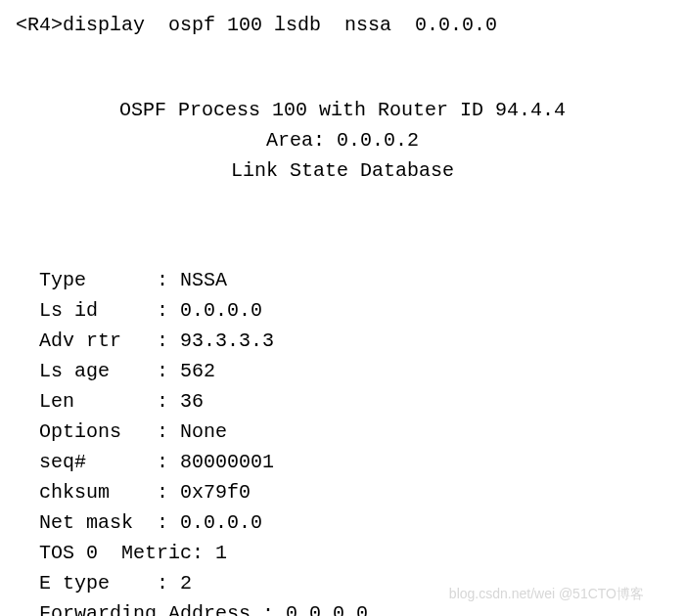  What do you see at coordinates (133, 280) in the screenshot?
I see `field-row-type: Type : NSSA` at bounding box center [133, 280].